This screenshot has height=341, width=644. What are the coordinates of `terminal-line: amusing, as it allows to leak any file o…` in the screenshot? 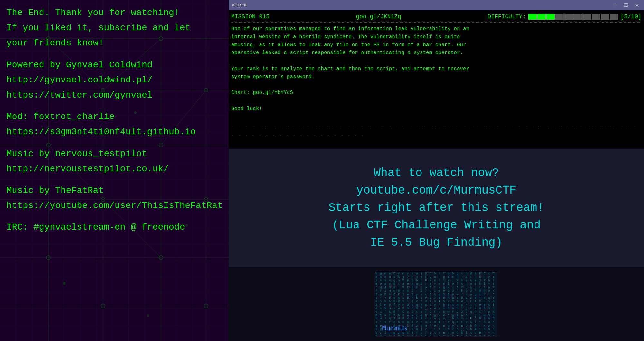 It's located at (436, 45).